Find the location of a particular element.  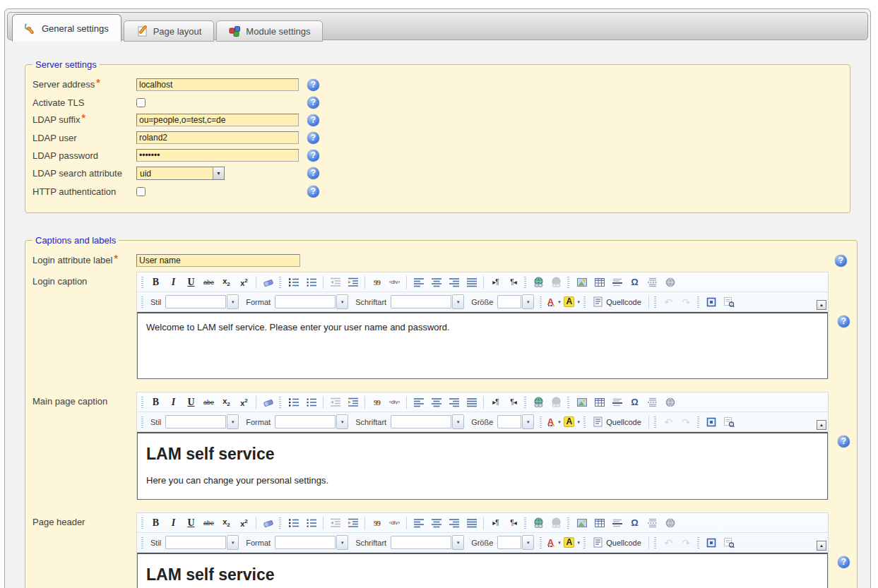

main-page-caption-editor: B I U abe x2 x2 99 ‹div› is located at coordinates (482, 446).